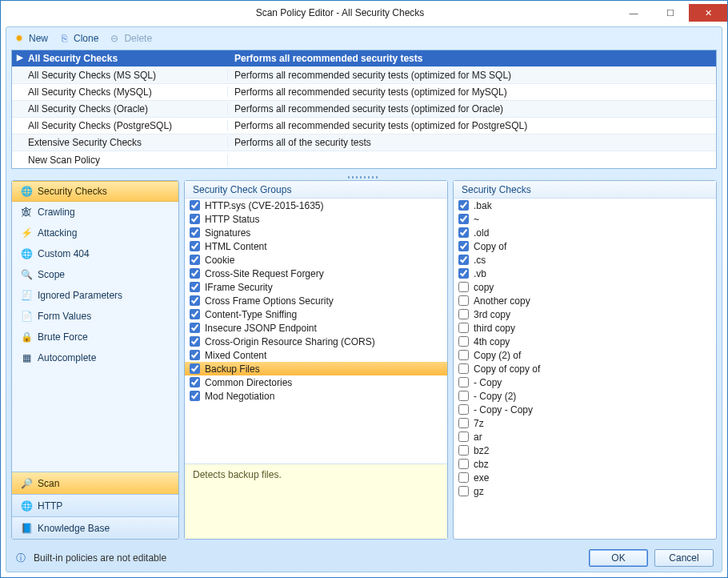 Image resolution: width=728 pixels, height=578 pixels. Describe the element at coordinates (670, 13) in the screenshot. I see `maximize-button: ☐` at that location.